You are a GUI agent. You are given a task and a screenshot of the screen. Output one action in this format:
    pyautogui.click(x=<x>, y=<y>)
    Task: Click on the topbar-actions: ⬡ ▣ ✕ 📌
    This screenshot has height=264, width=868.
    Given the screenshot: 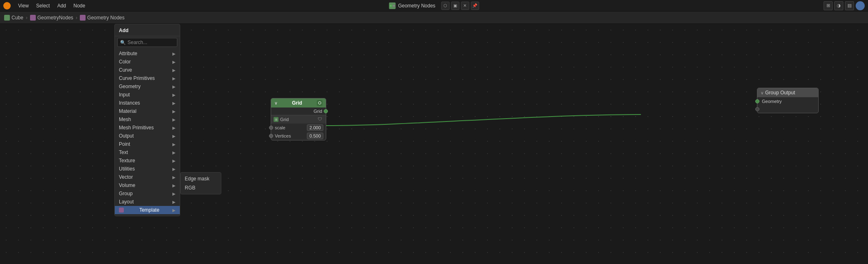 What is the action you would take?
    pyautogui.click(x=460, y=6)
    